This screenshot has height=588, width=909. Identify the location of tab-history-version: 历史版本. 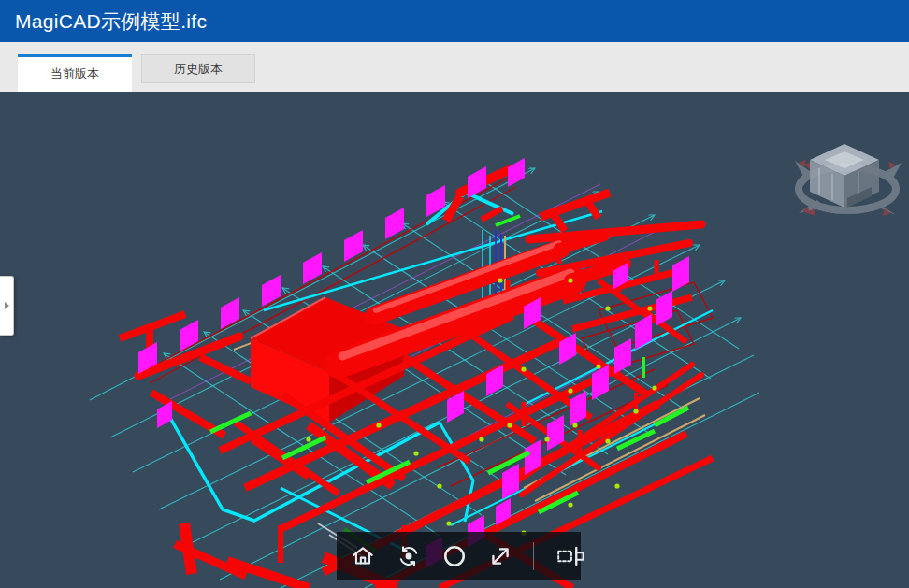
(198, 69).